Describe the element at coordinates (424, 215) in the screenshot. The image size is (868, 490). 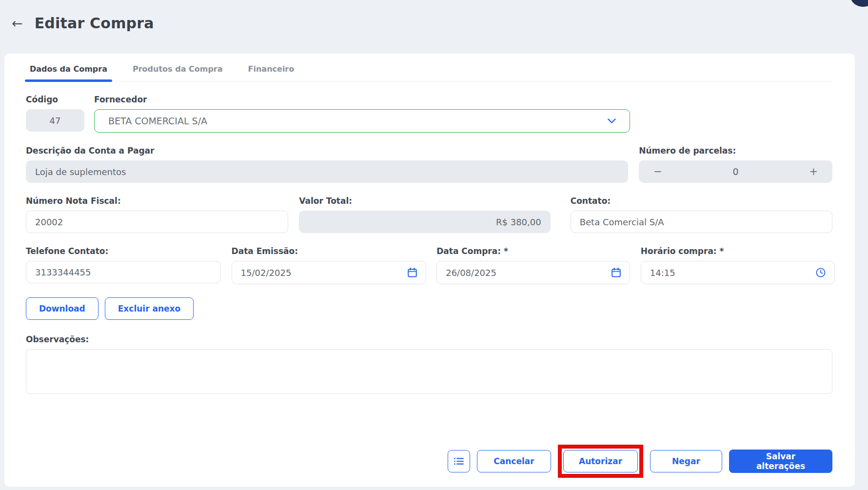
I see `valor-total-group: Valor Total:` at that location.